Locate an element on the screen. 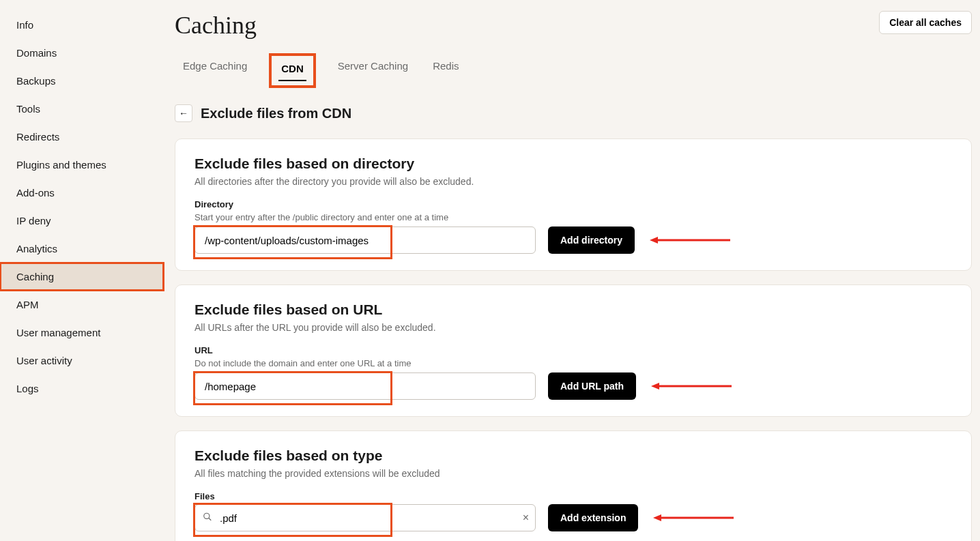 The height and width of the screenshot is (541, 980). sidebar-item-add-ons: Add-ons is located at coordinates (82, 192).